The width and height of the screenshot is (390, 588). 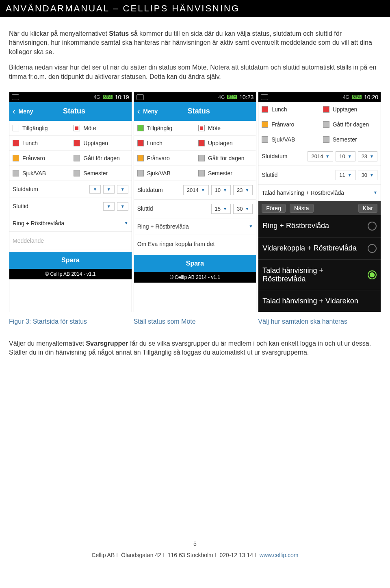 What do you see at coordinates (319, 301) in the screenshot?
I see `option-row: Talad hänvisning + Vidarekon` at bounding box center [319, 301].